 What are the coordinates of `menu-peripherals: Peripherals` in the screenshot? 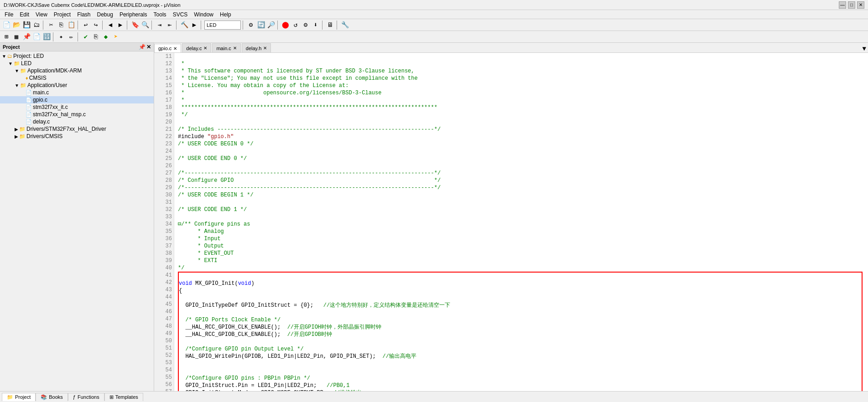 It's located at (133, 15).